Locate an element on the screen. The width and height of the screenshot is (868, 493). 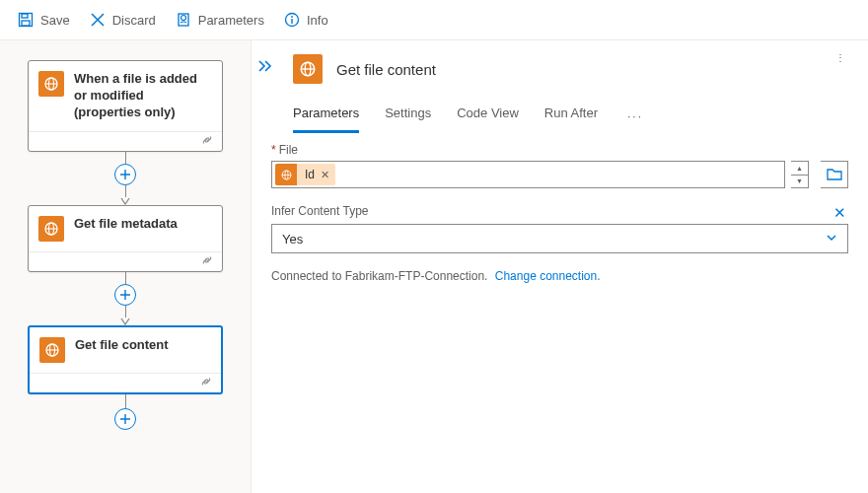
node-title: Get file content is located at coordinates (122, 345).